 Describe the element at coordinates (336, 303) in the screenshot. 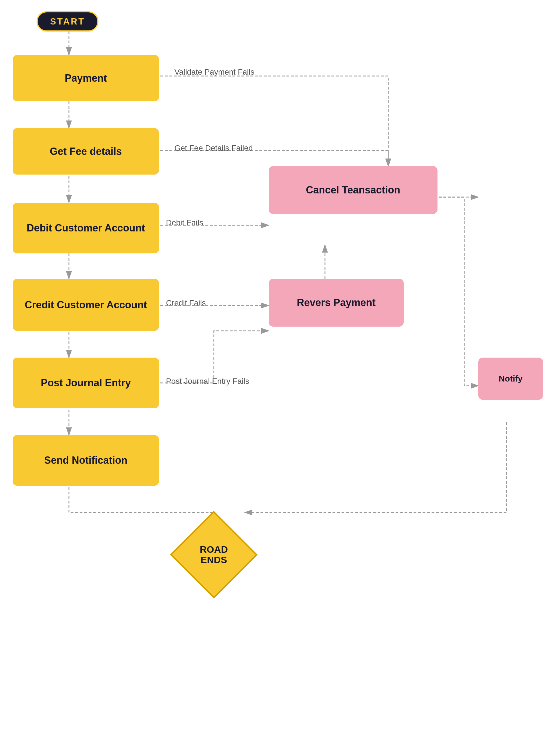

I see `revers-payment-node: Revers Payment` at that location.